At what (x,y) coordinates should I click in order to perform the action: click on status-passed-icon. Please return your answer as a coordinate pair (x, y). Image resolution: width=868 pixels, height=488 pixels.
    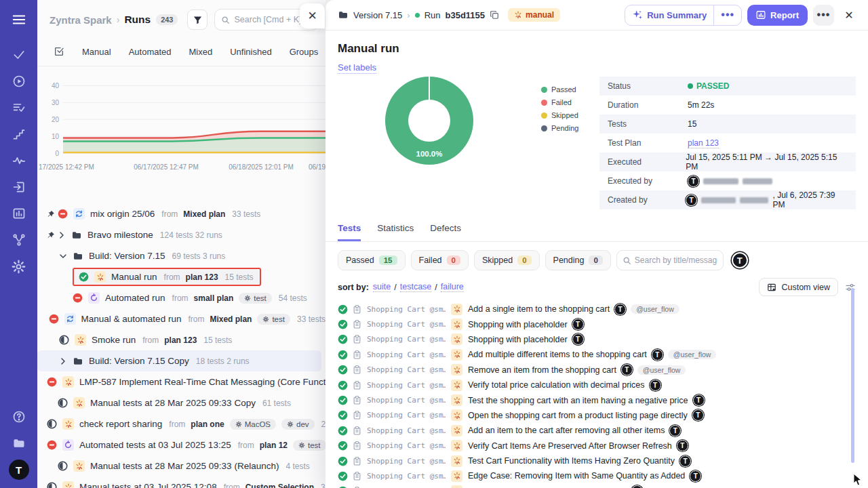
    Looking at the image, I should click on (343, 370).